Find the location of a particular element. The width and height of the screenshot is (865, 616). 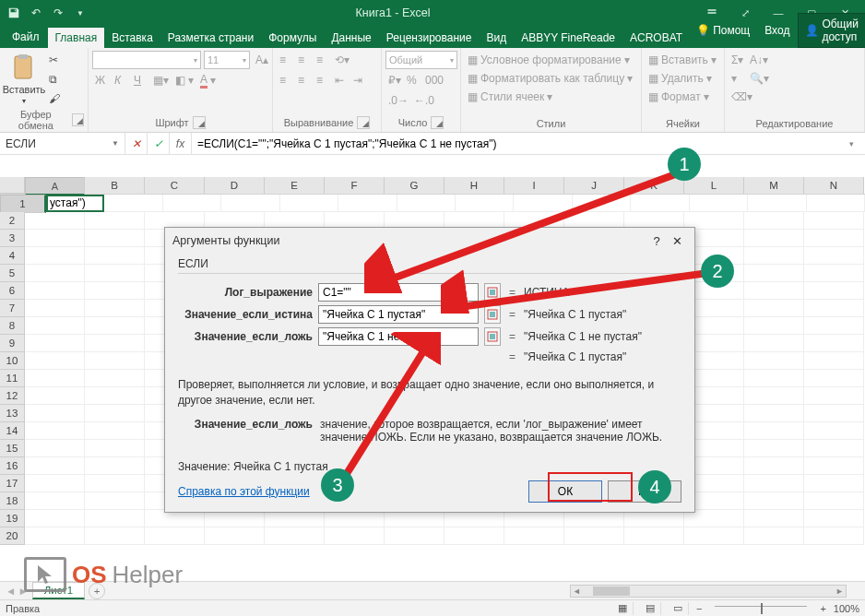

arg-input-false is located at coordinates (398, 337).